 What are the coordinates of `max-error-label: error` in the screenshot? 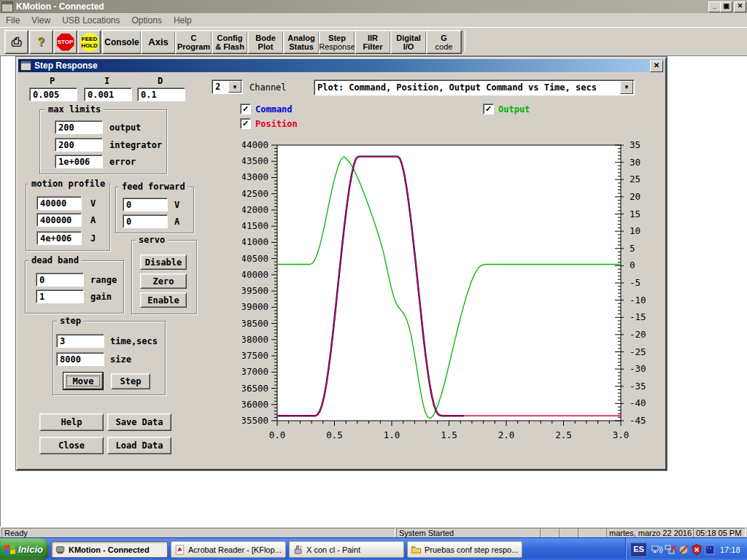 It's located at (123, 162).